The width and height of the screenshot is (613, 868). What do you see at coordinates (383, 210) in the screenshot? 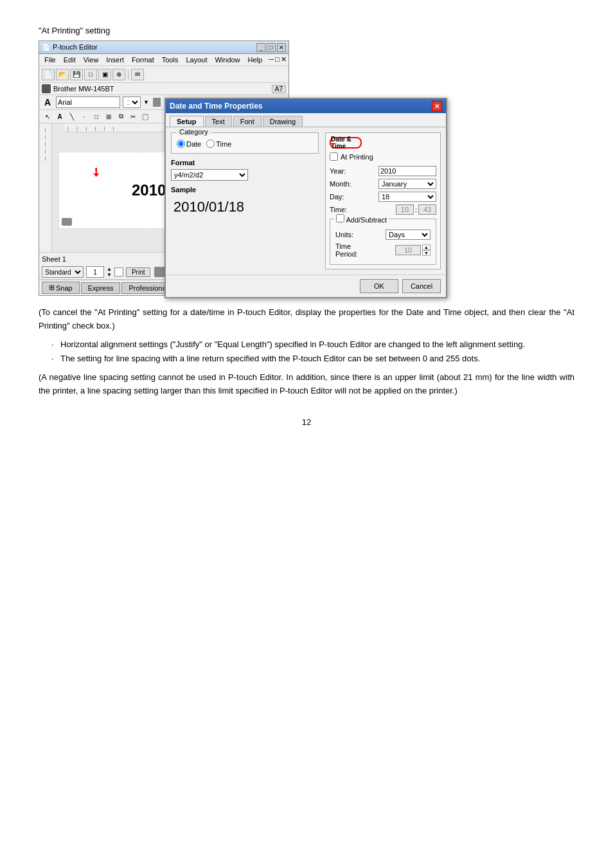
I see `time-row: Time: :` at bounding box center [383, 210].